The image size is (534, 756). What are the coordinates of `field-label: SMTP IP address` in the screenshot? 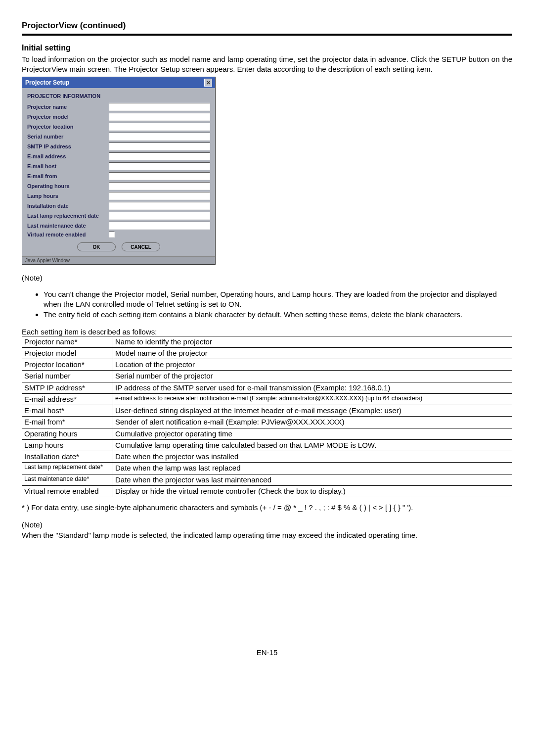 It's located at (68, 146).